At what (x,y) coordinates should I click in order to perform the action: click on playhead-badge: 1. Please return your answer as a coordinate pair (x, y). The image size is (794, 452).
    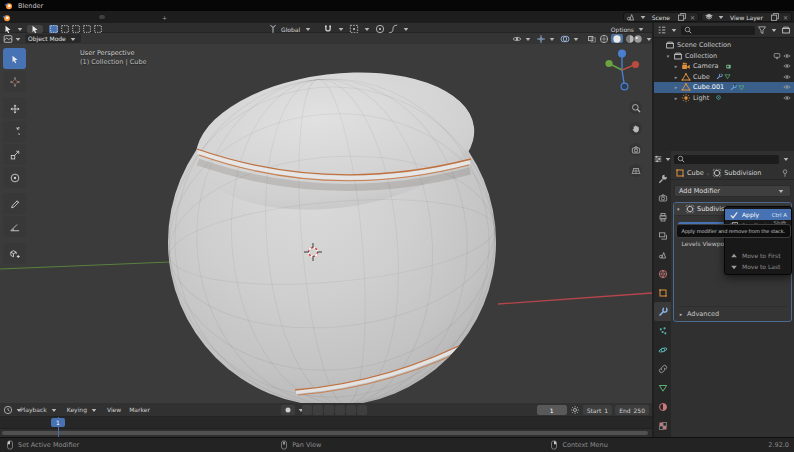
    Looking at the image, I should click on (58, 422).